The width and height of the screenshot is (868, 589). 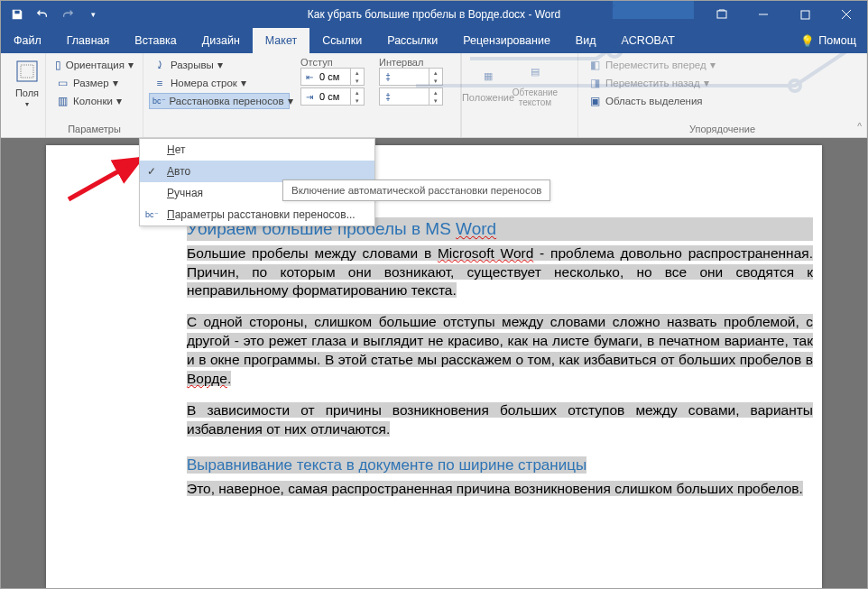 I want to click on document-title: Как убрать большие пробелы в Ворде.docx …, so click(x=434, y=14).